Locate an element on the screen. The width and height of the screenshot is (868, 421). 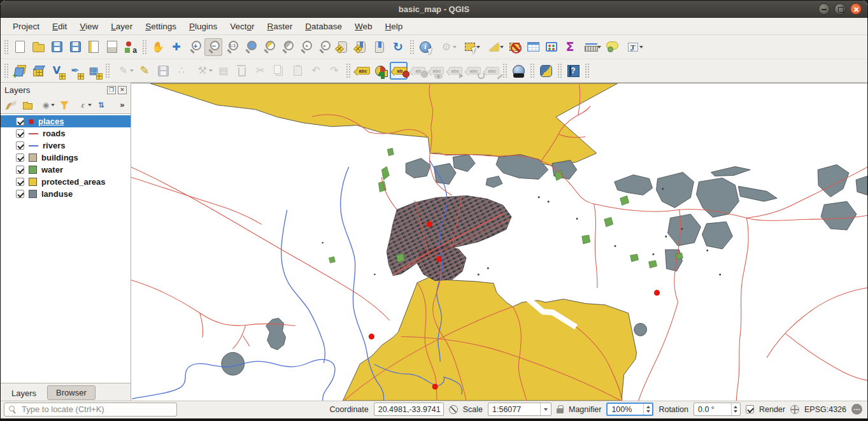
change-label-button: abc is located at coordinates (491, 71).